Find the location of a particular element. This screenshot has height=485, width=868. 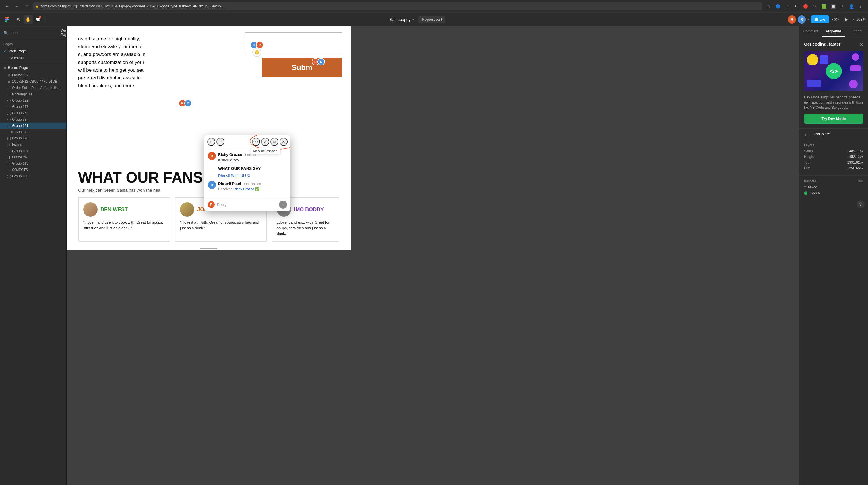

comment-tool: 💬 is located at coordinates (38, 20).